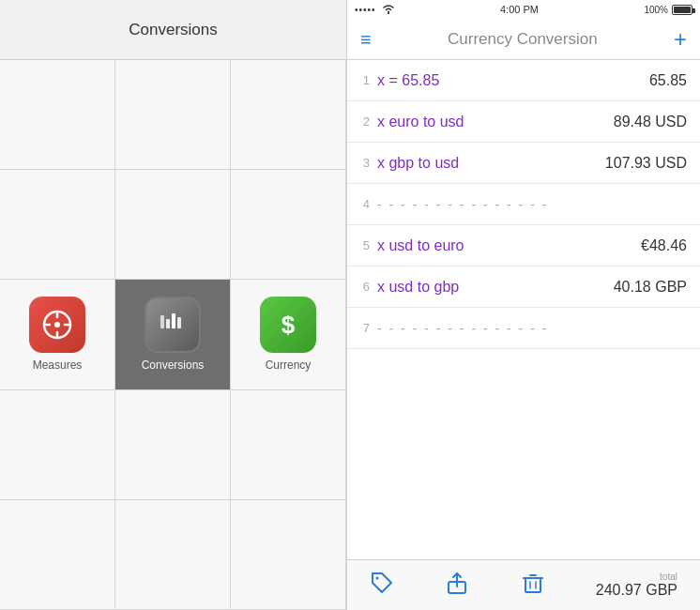 The width and height of the screenshot is (700, 610). I want to click on add-button: +, so click(680, 39).